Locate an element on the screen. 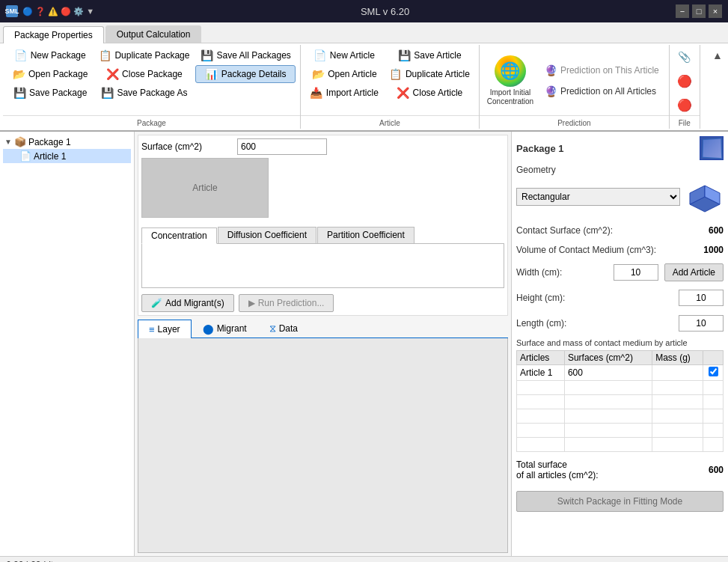  volume-label: Volume of Contact Medium (cm^3): is located at coordinates (587, 250).